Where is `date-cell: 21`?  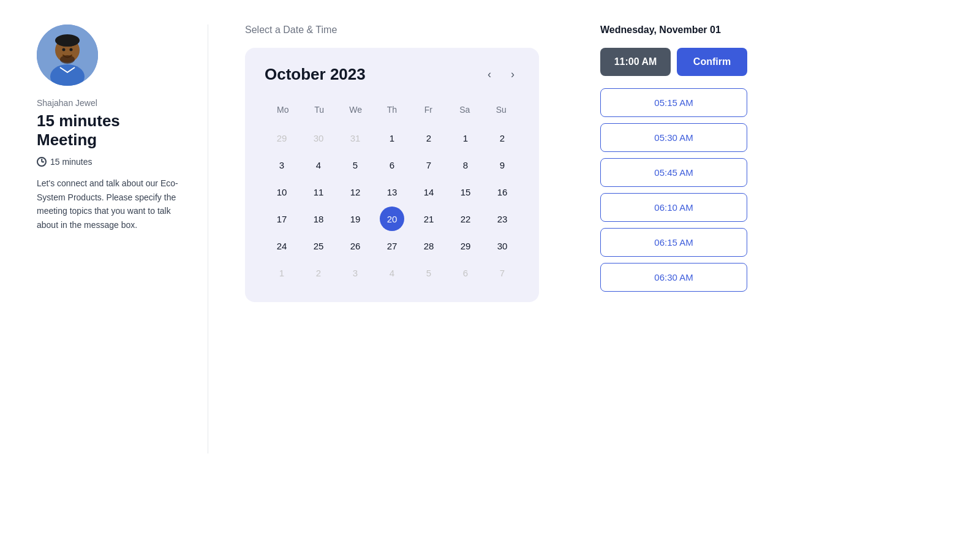
date-cell: 21 is located at coordinates (429, 219).